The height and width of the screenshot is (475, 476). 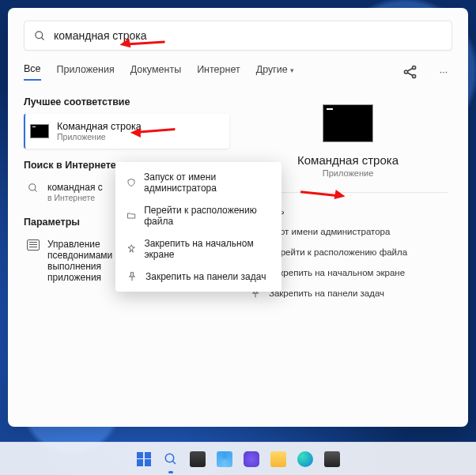 What do you see at coordinates (144, 459) in the screenshot?
I see `windows-logo-icon` at bounding box center [144, 459].